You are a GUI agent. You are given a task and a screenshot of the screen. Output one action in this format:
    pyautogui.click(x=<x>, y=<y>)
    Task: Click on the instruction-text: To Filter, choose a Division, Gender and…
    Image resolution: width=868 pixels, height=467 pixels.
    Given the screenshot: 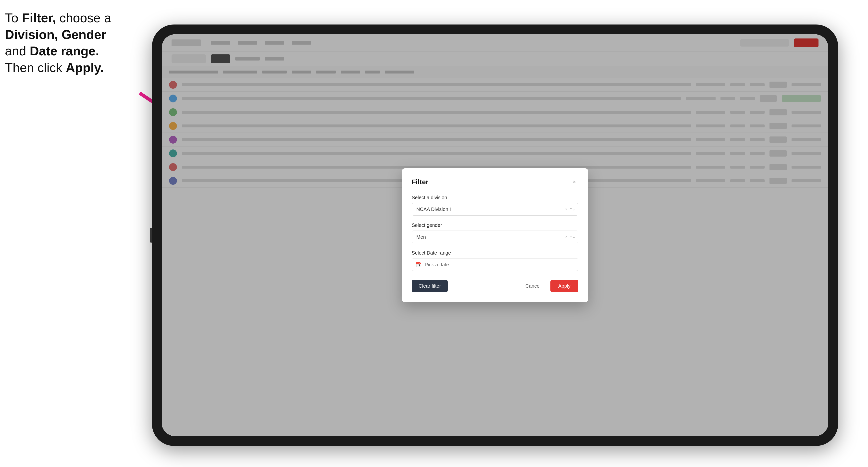 What is the action you would take?
    pyautogui.click(x=76, y=43)
    